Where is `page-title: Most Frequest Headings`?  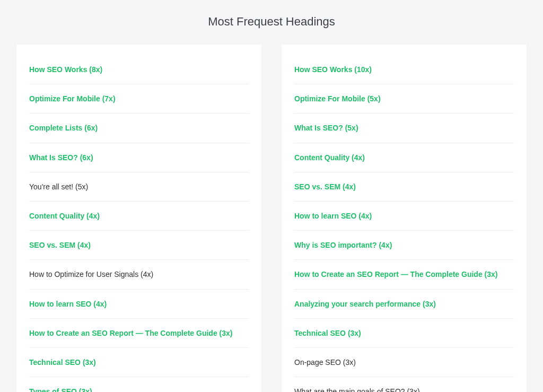 page-title: Most Frequest Headings is located at coordinates (272, 22).